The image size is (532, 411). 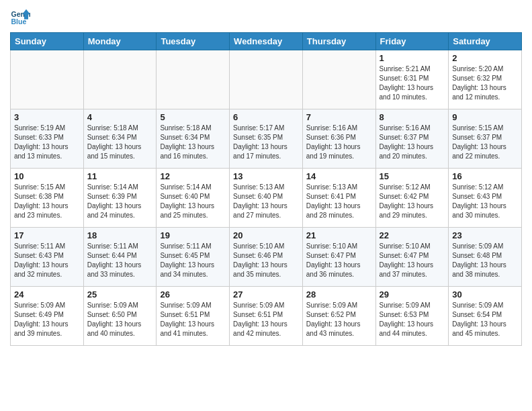 What do you see at coordinates (47, 117) in the screenshot?
I see `day-number: 3` at bounding box center [47, 117].